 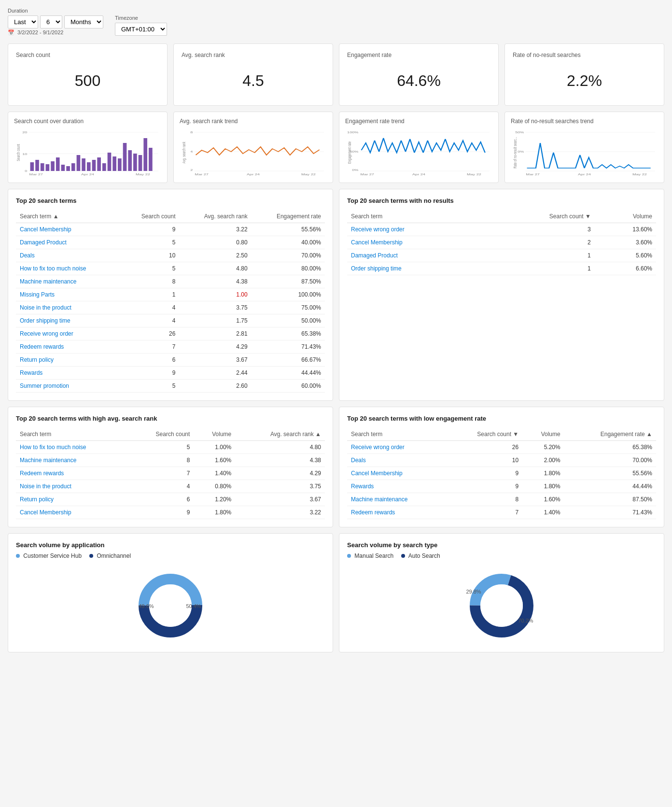 What do you see at coordinates (68, 386) in the screenshot?
I see `search-term-link: Summer promotion` at bounding box center [68, 386].